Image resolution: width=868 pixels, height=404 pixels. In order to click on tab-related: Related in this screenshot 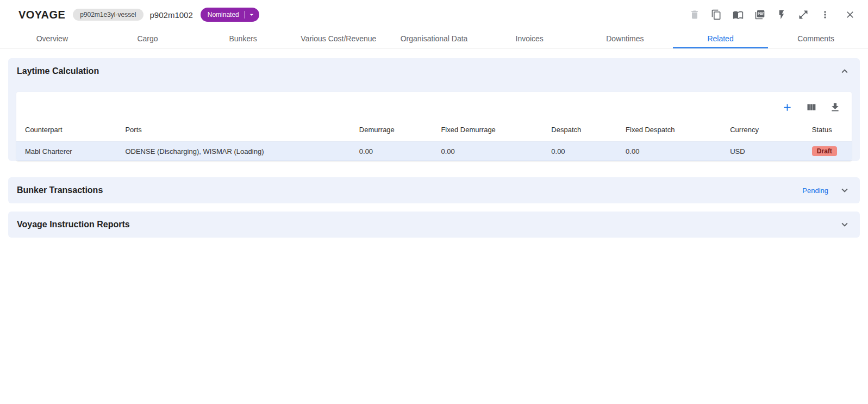, I will do `click(721, 39)`.